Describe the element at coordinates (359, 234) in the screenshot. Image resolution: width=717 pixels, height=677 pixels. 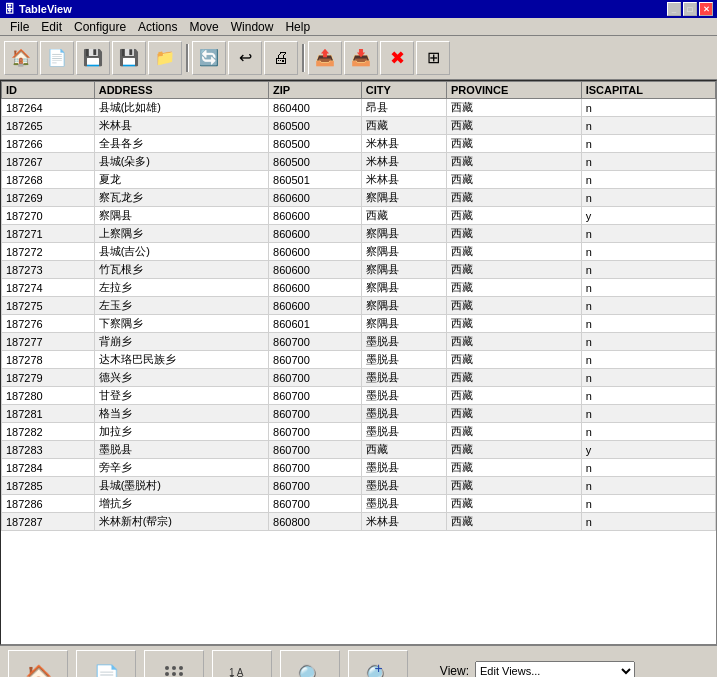
I see `table-row: 187271上察隅乡860600察隅县西藏n` at that location.